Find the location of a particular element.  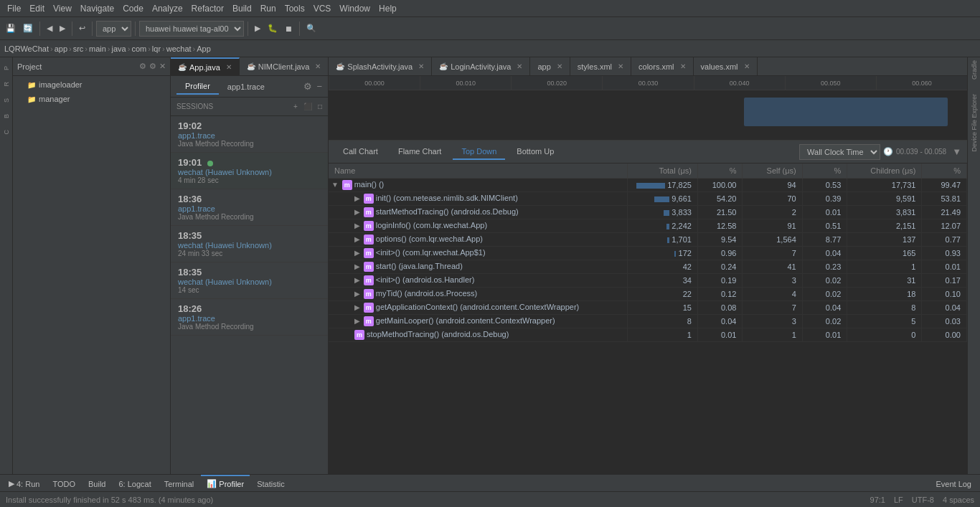

clock-type-selector: Wall Clock Time is located at coordinates (839, 152).